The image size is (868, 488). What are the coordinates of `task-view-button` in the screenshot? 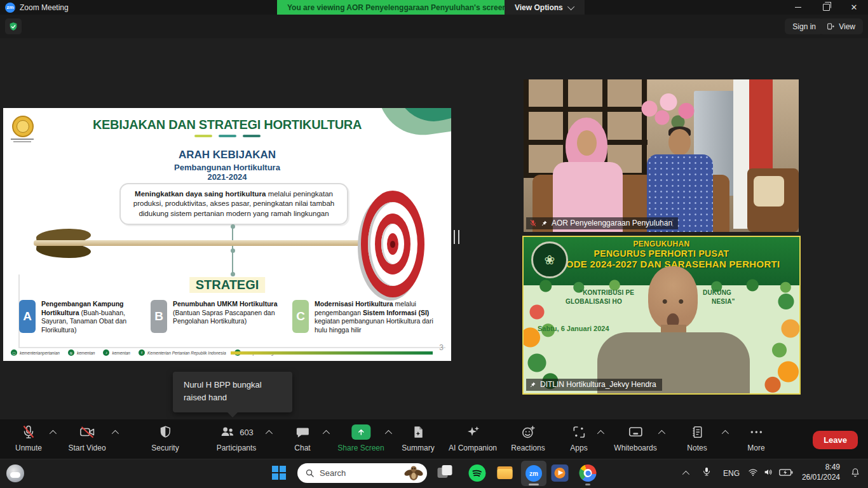 It's located at (446, 473).